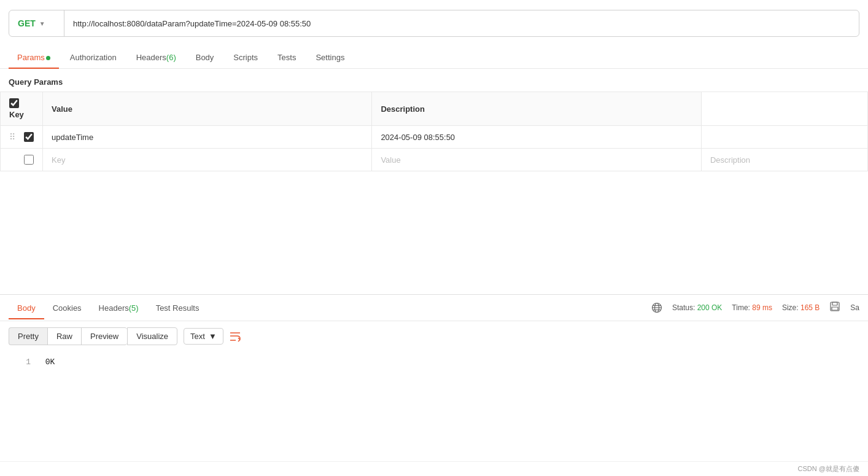 This screenshot has height=476, width=868. I want to click on drag-handle-icon: ⠿, so click(14, 137).